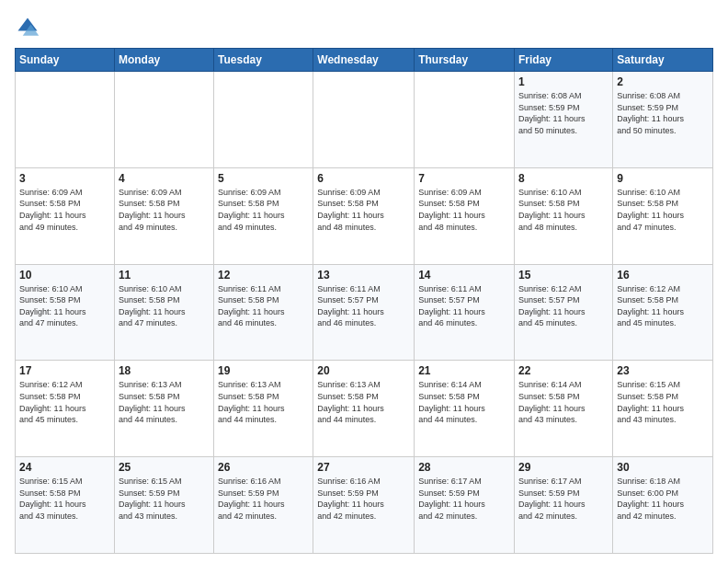 Image resolution: width=728 pixels, height=563 pixels. Describe the element at coordinates (563, 467) in the screenshot. I see `day-number: 29` at that location.